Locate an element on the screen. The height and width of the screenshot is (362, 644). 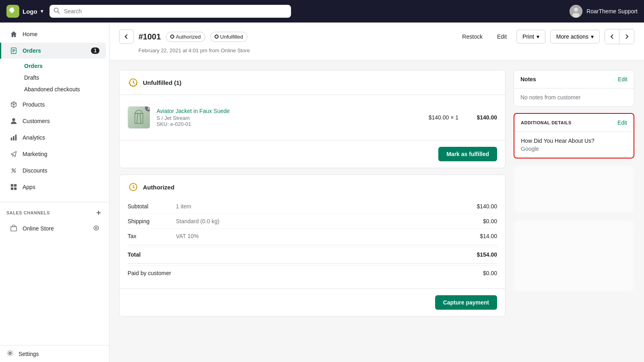
additional-details-edit-button: Edit is located at coordinates (622, 123).